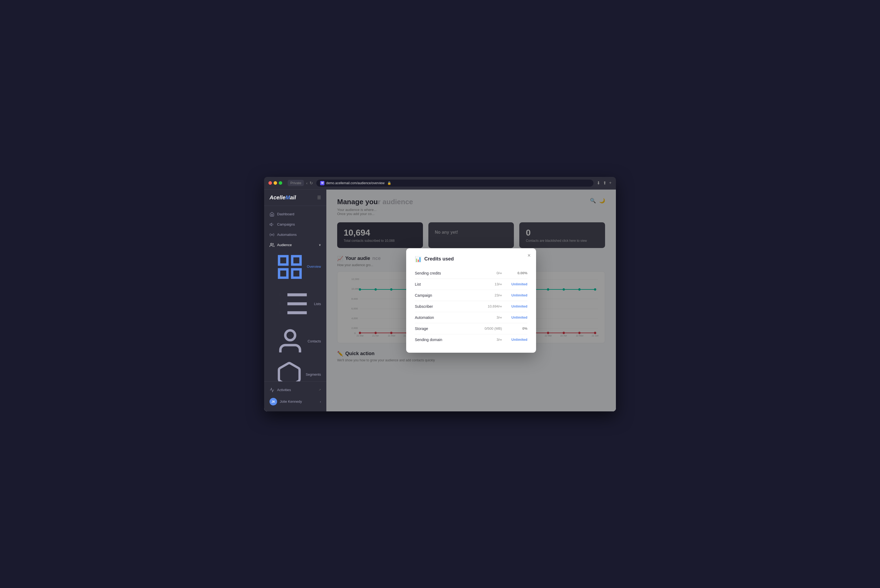 The width and height of the screenshot is (880, 588). I want to click on credit-value-automation: Unlimited, so click(517, 317).